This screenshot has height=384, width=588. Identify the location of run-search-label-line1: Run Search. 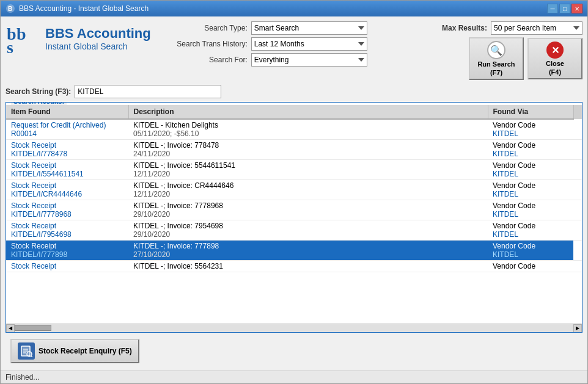
(496, 64).